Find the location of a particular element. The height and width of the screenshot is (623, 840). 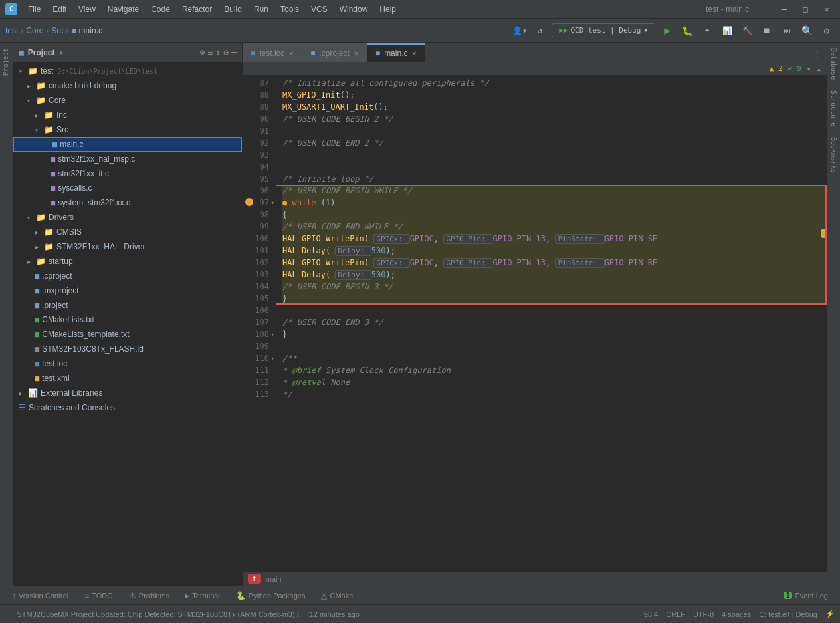

gutter-line-98: 98 is located at coordinates (259, 215).